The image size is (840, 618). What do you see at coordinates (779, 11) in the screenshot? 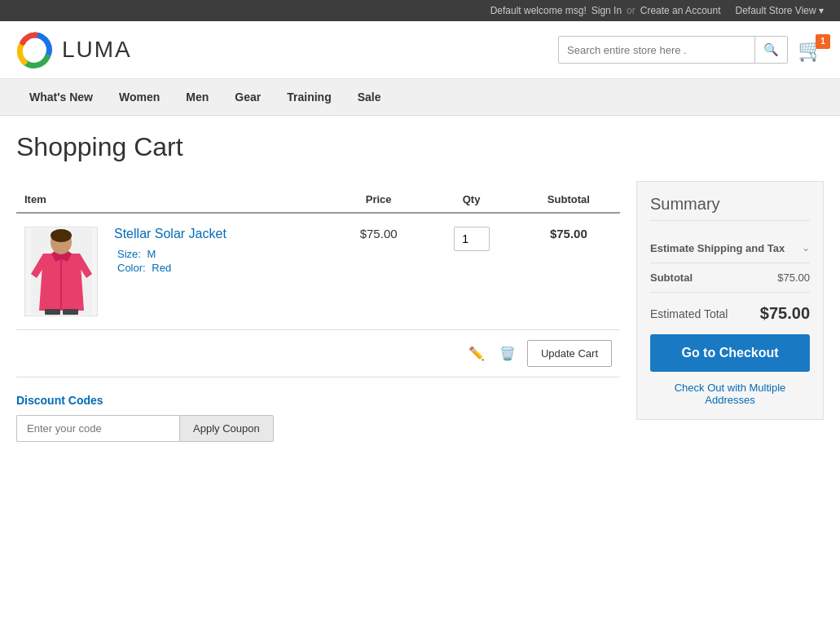
I see `store-view-label: Default Store View ▾` at bounding box center [779, 11].